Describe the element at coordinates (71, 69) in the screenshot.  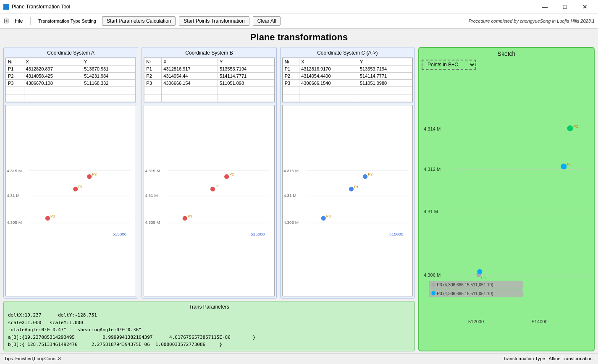
I see `table-row: P14312820.897513670.931` at that location.